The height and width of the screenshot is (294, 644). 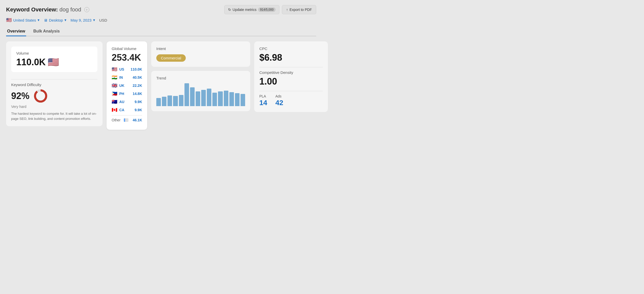 I want to click on country-divider, so click(x=127, y=115).